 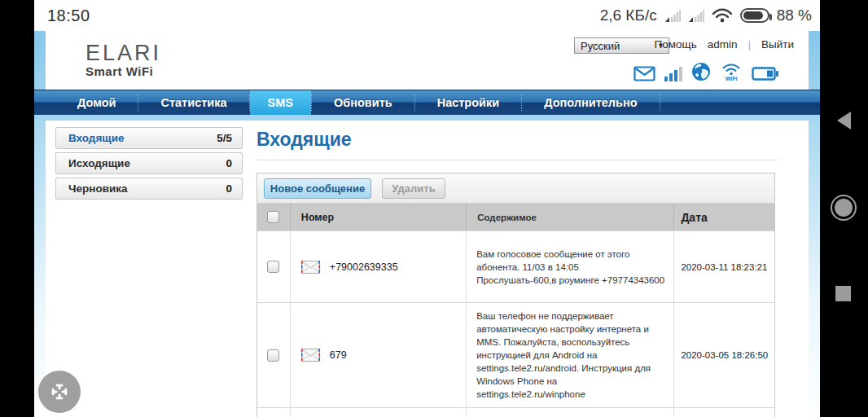 I want to click on signal-bars-icon, so click(x=673, y=73).